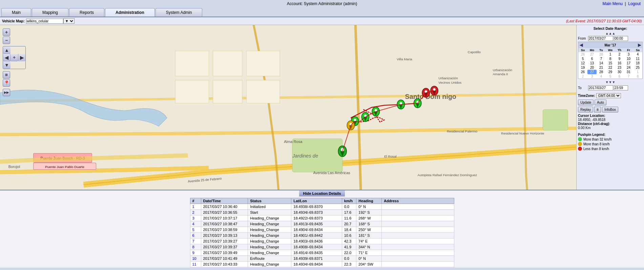 Image resolution: width=644 pixels, height=270 pixels. I want to click on pan-down-button: ▼, so click(7, 65).